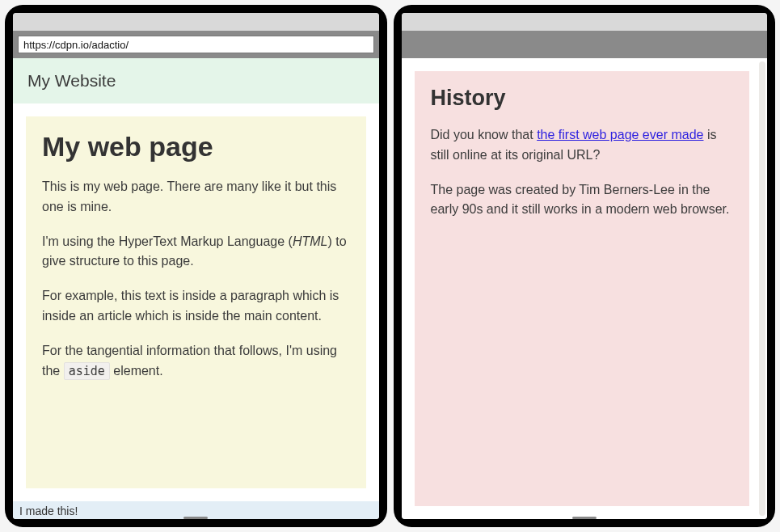 The height and width of the screenshot is (532, 780). What do you see at coordinates (310, 241) in the screenshot?
I see `inline-emphasis: HTML` at bounding box center [310, 241].